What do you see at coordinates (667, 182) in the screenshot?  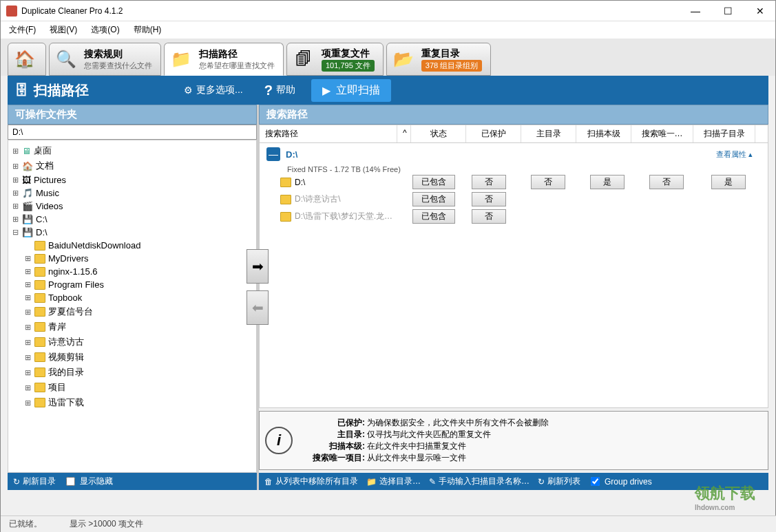 I see `unique-button: 否` at bounding box center [667, 182].